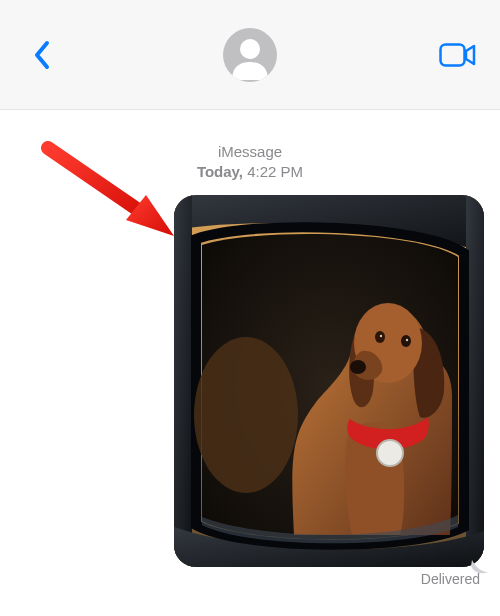 The width and height of the screenshot is (500, 616). Describe the element at coordinates (42, 55) in the screenshot. I see `back-button` at that location.